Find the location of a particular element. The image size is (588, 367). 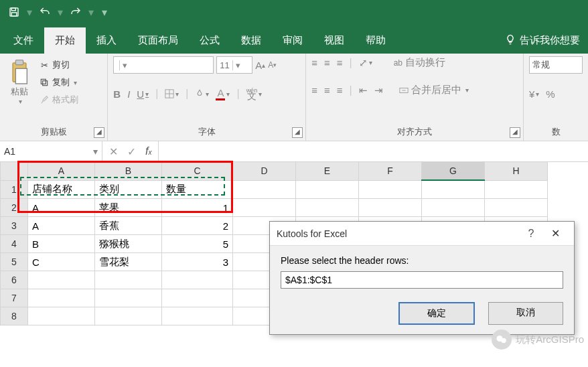

cell-A4: B is located at coordinates (62, 244).